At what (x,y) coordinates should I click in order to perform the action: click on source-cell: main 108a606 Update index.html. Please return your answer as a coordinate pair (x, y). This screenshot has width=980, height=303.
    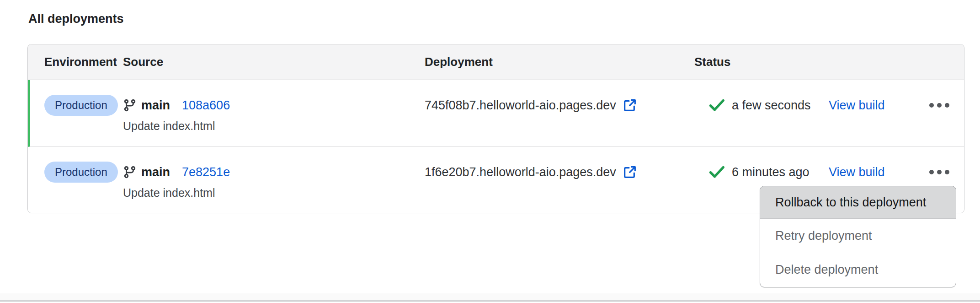
    Looking at the image, I should click on (274, 114).